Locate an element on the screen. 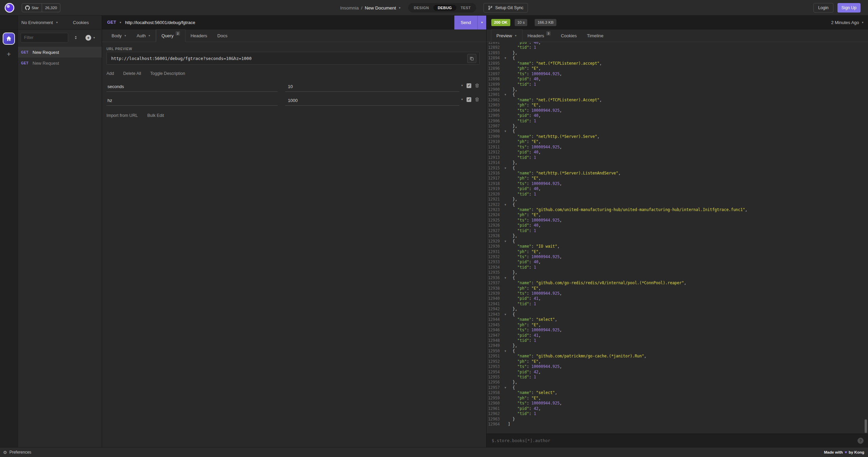  add-param-button: Add is located at coordinates (110, 74).